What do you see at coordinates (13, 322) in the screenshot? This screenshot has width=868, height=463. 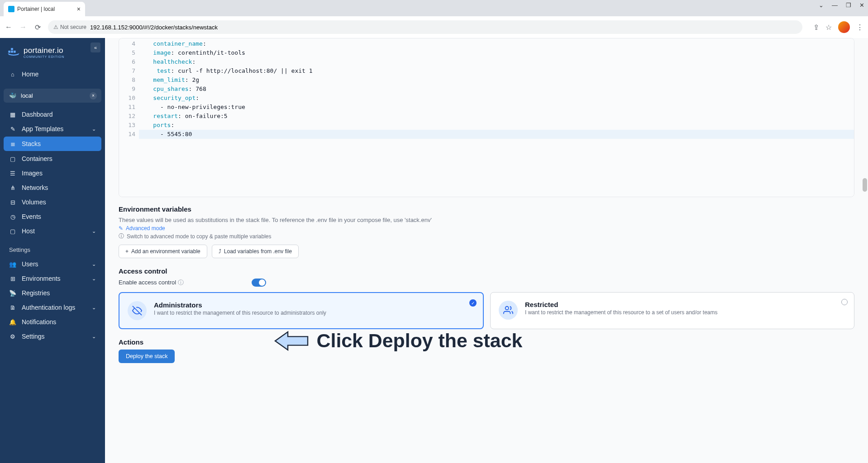 I see `nav-icon: 🔔` at bounding box center [13, 322].